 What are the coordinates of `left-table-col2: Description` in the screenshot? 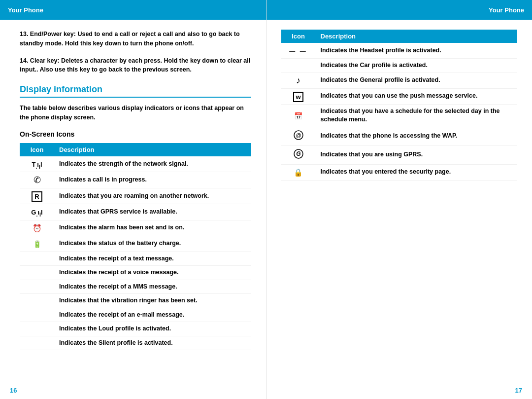 It's located at (153, 150).